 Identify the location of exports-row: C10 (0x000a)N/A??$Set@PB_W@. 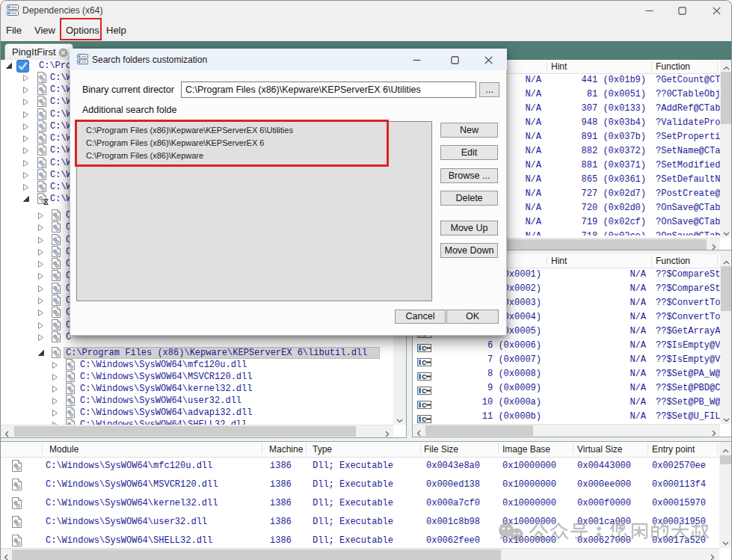
(567, 402).